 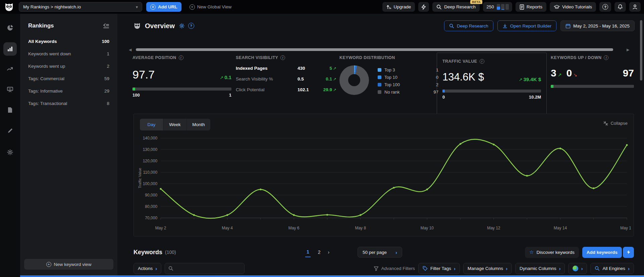 What do you see at coordinates (635, 7) in the screenshot?
I see `user-icon` at bounding box center [635, 7].